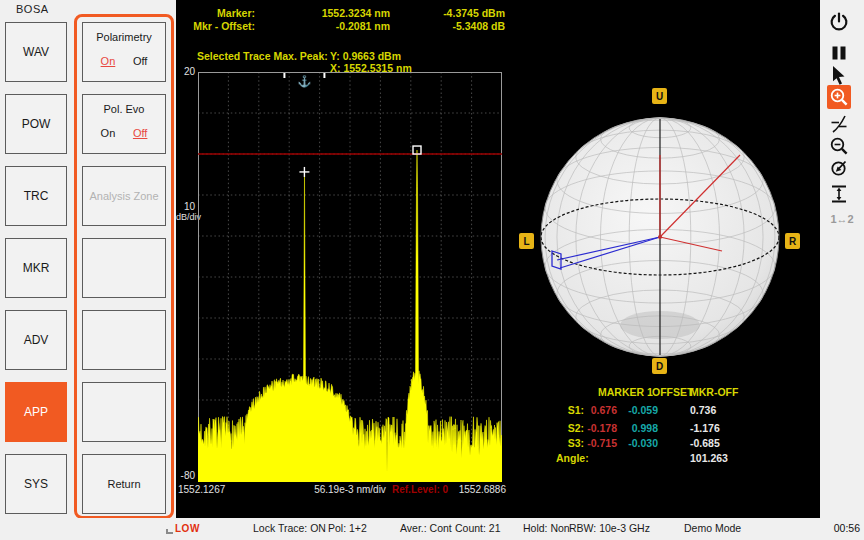 Image resolution: width=864 pixels, height=540 pixels. What do you see at coordinates (478, 528) in the screenshot?
I see `status-count: Count: 21` at bounding box center [478, 528].